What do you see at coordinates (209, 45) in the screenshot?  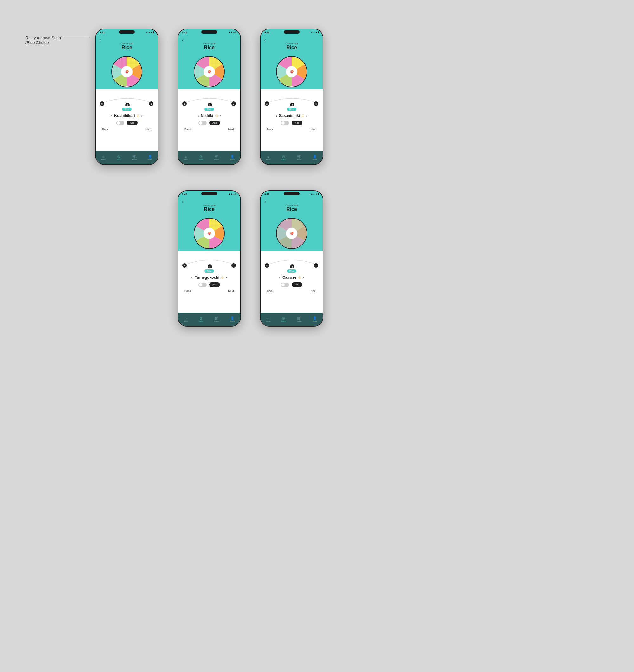 I see `phone-header: ‹ Choose your Rice` at bounding box center [209, 45].